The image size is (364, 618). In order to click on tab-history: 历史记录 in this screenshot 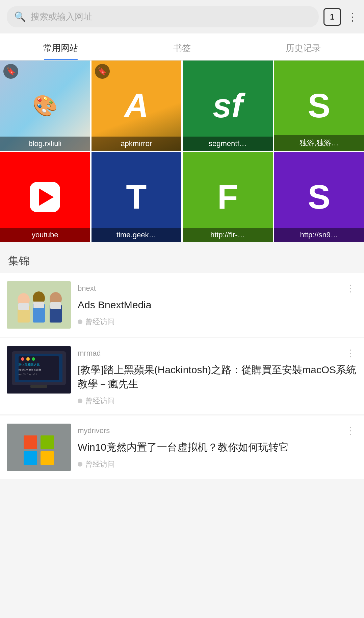, I will do `click(303, 47)`.